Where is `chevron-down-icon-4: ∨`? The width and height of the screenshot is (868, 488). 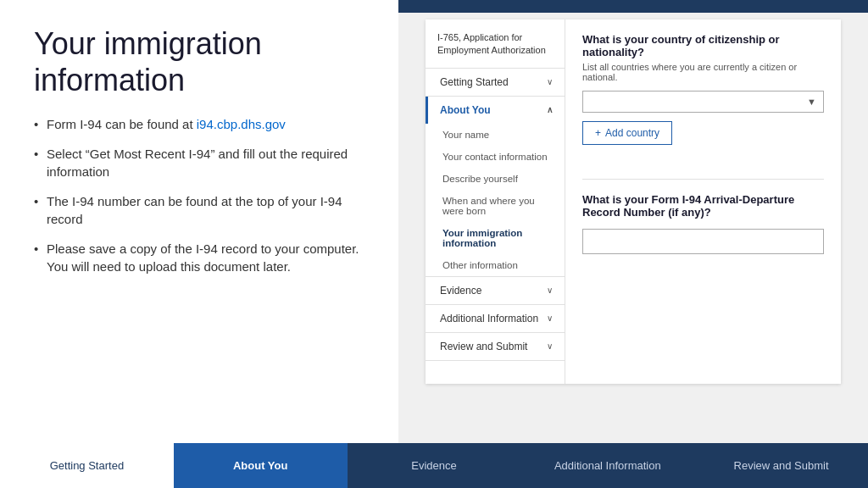
chevron-down-icon-4: ∨ is located at coordinates (549, 346).